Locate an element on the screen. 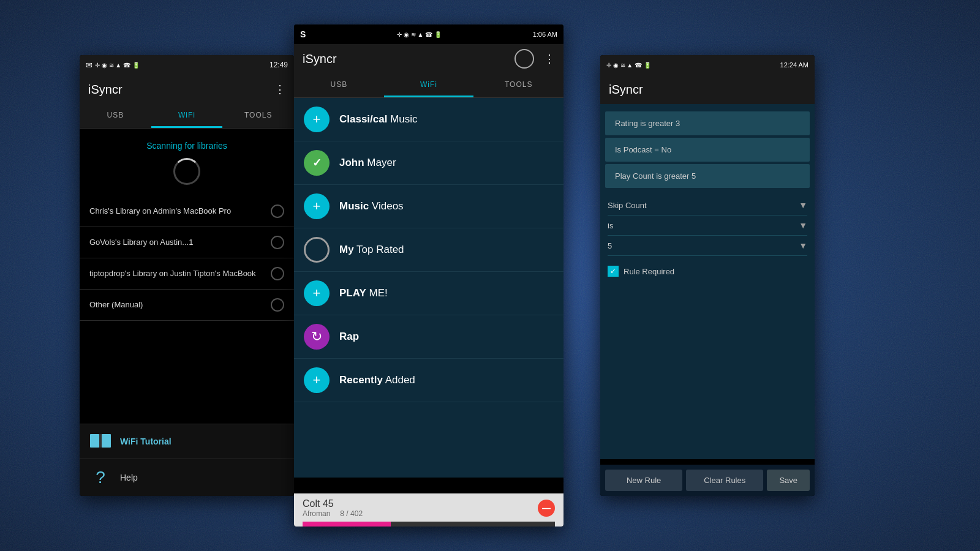  tab-tools-mid: TOOLS is located at coordinates (518, 86).